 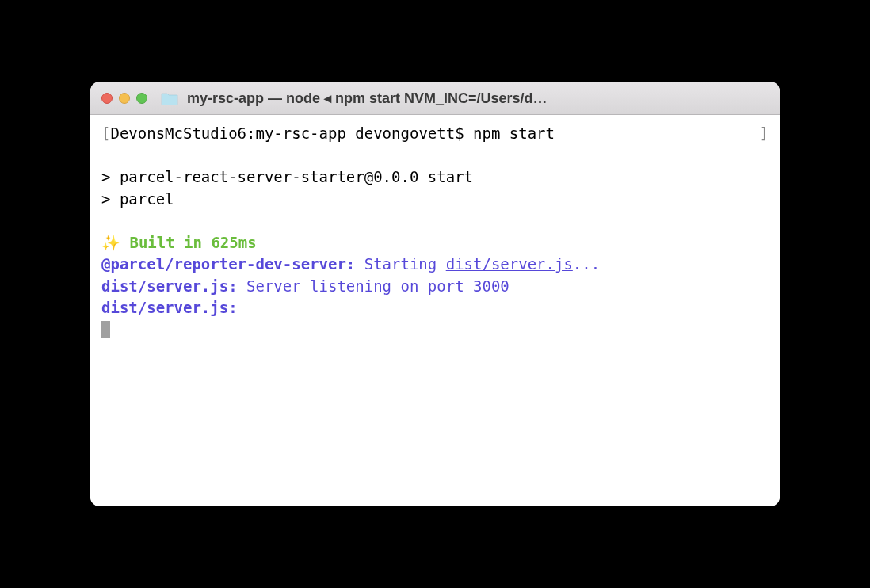 I want to click on close-icon, so click(x=107, y=98).